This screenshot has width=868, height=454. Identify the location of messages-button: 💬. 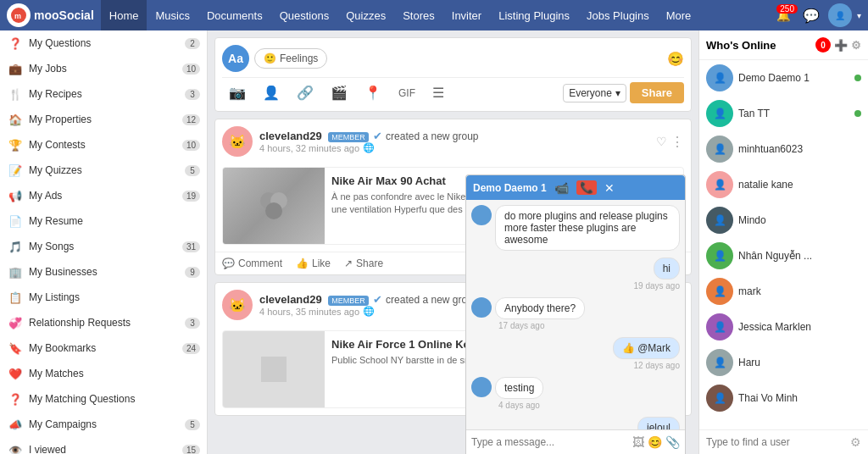
(811, 15).